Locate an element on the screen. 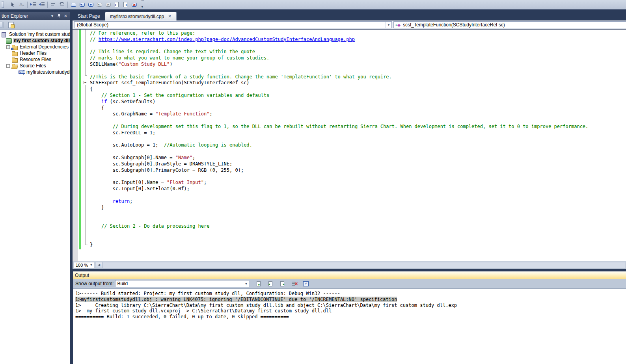  tab-start-page: Start Page is located at coordinates (89, 16).